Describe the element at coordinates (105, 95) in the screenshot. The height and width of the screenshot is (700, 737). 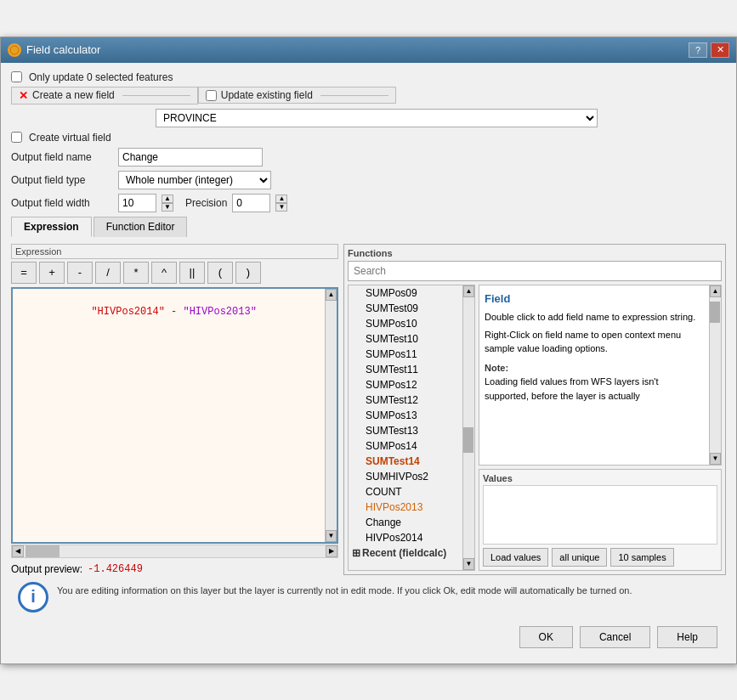
I see `create-new-group: ✕ Create a new field` at that location.